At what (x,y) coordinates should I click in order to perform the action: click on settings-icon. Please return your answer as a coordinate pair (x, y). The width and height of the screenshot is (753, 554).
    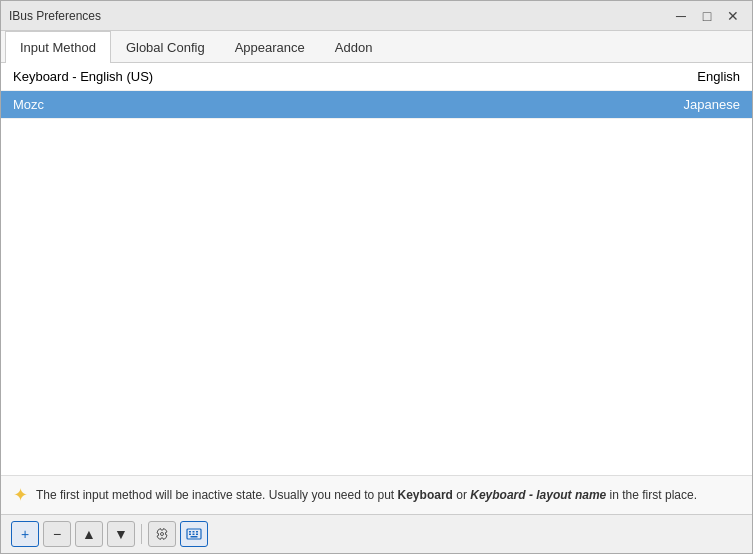
    Looking at the image, I should click on (162, 534).